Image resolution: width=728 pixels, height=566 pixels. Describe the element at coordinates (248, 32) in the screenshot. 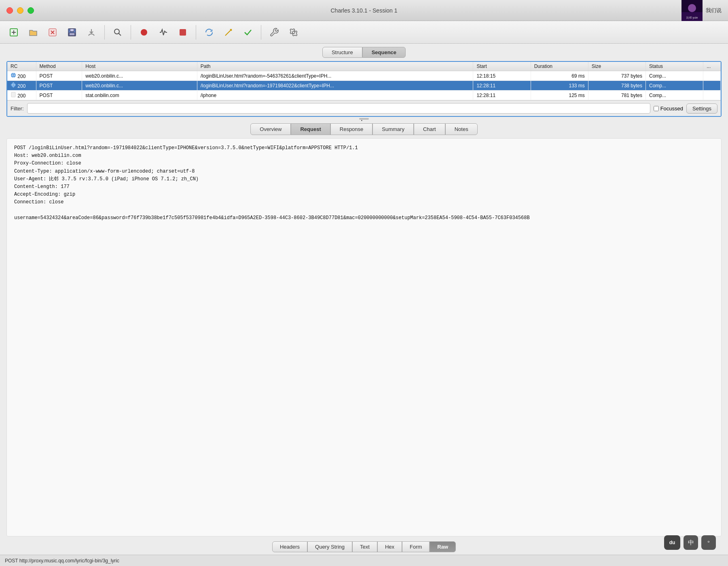

I see `check-button` at that location.